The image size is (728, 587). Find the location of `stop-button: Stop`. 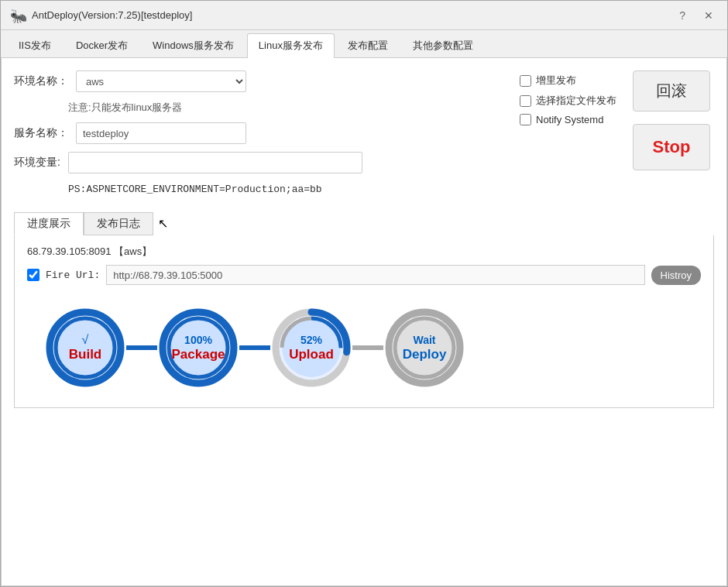

stop-button: Stop is located at coordinates (671, 147).